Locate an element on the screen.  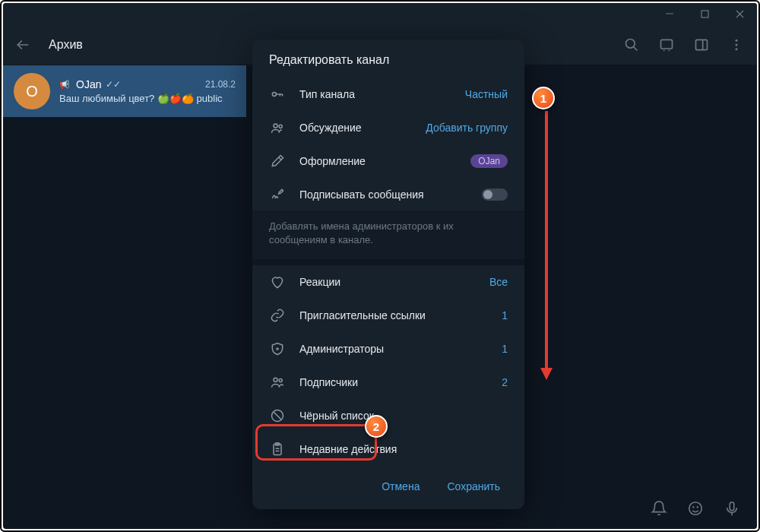
chat-name: OJan is located at coordinates (88, 84).